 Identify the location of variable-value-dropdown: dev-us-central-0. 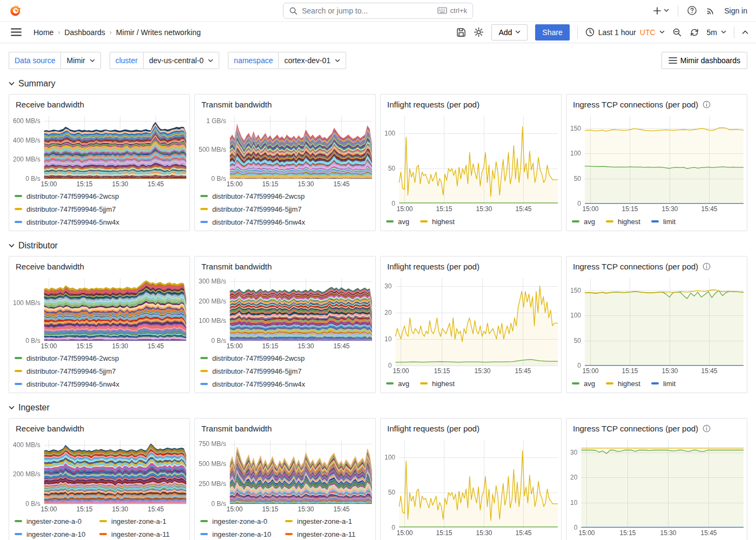
(181, 60).